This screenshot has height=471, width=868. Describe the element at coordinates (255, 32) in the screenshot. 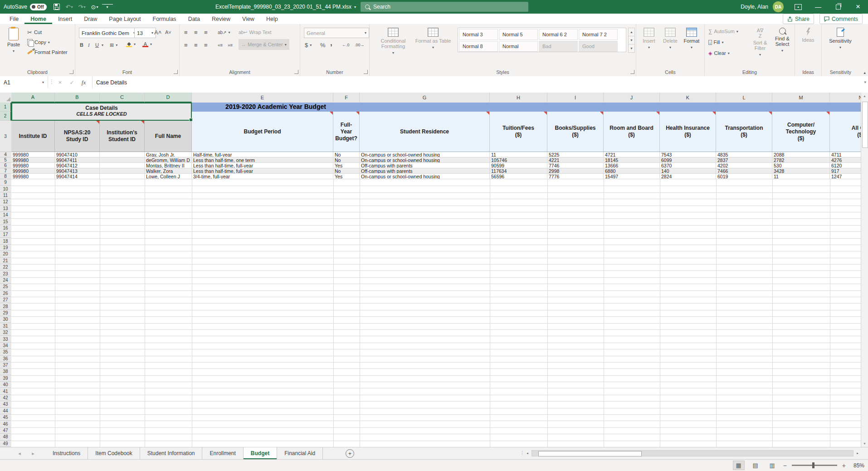

I see `wrap-text-button: ab↩Wrap Text` at that location.